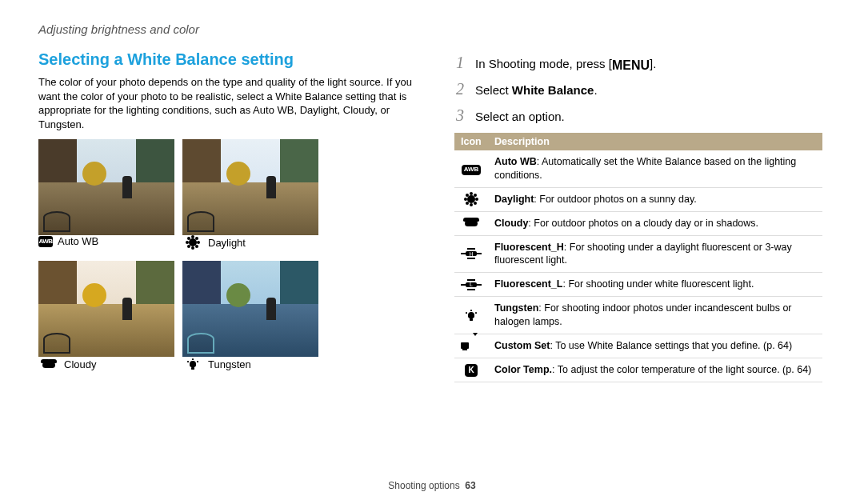 The height and width of the screenshot is (504, 864). Describe the element at coordinates (640, 62) in the screenshot. I see `step-1: 1 In Shooting mode, press [MENU].` at that location.